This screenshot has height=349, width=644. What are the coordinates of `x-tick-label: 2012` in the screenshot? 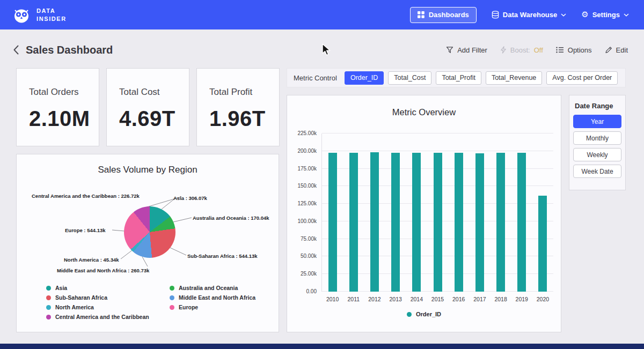 It's located at (375, 299).